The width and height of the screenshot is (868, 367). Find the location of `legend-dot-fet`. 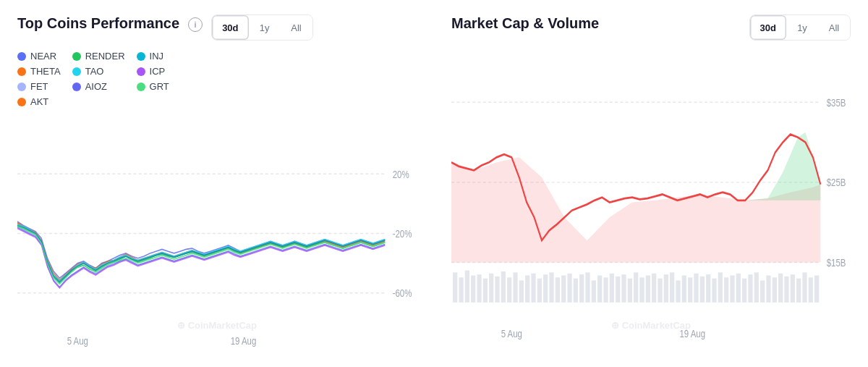

legend-dot-fet is located at coordinates (22, 87).